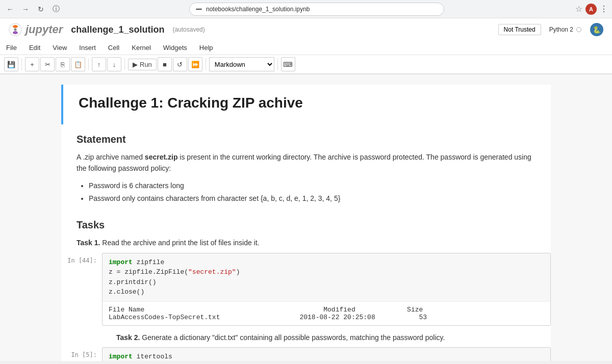 This screenshot has width=612, height=364. What do you see at coordinates (579, 30) in the screenshot?
I see `kernel-status-indicator` at bounding box center [579, 30].